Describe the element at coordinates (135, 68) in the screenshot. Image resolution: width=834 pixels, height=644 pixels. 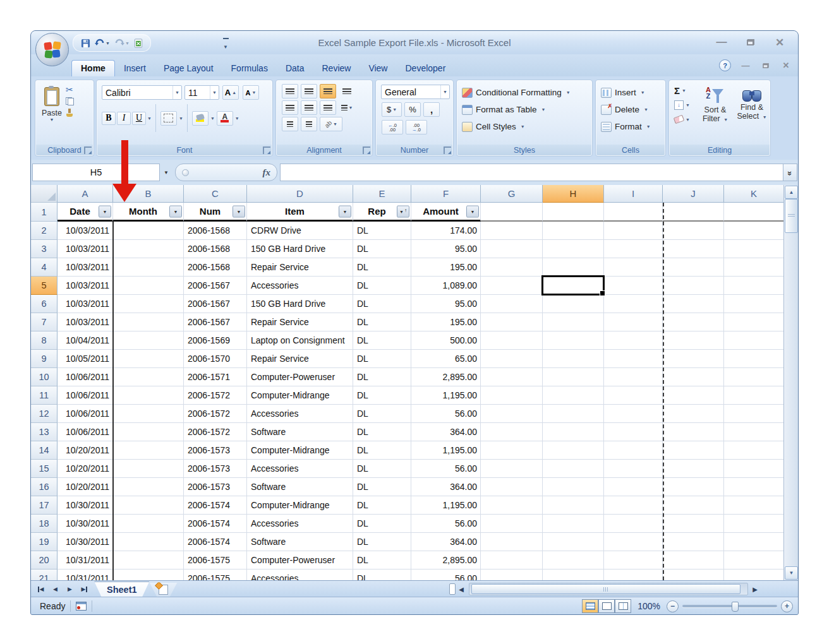
I see `tab-insert: Insert` at that location.